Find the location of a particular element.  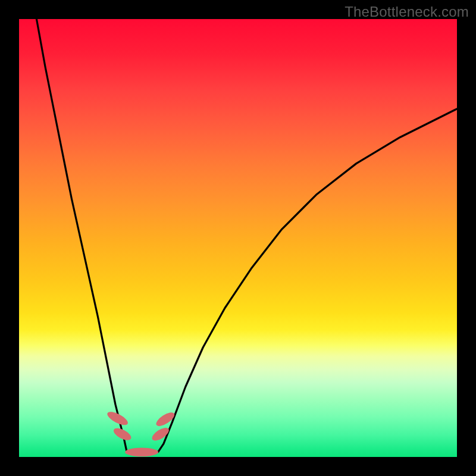

floor-bump is located at coordinates (142, 452).